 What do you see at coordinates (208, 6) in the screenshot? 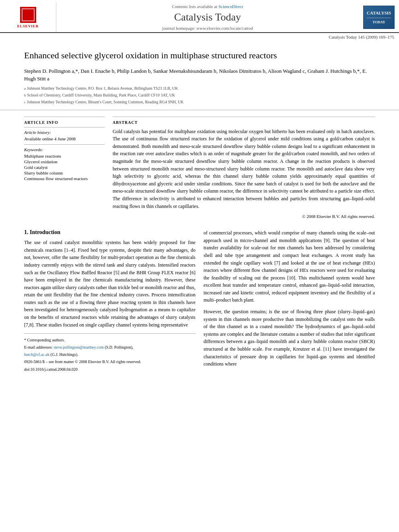
I see `contents-line: Contents lists available at ScienceDirec…` at bounding box center [208, 6].